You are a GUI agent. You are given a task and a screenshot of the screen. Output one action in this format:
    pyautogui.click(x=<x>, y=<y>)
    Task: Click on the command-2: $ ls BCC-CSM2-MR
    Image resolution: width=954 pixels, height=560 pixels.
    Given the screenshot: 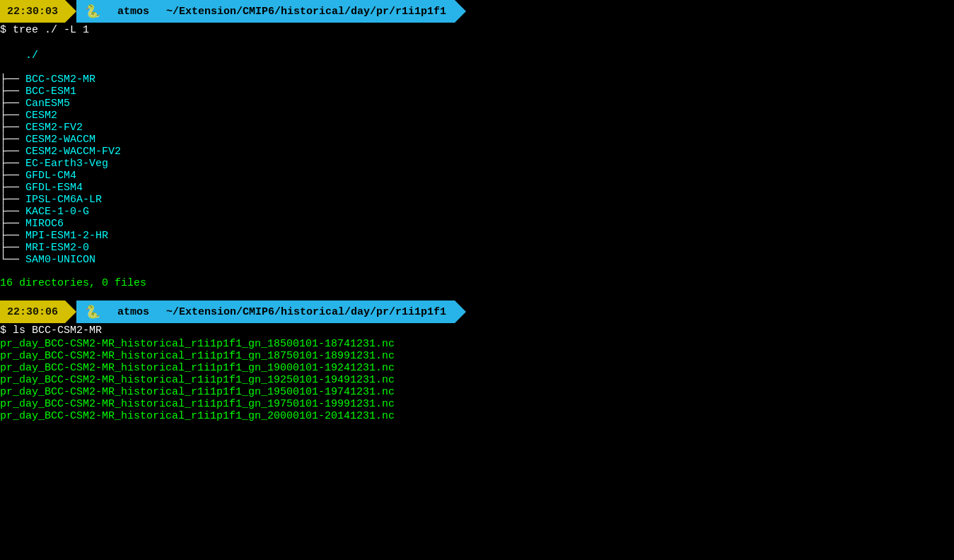 What is the action you would take?
    pyautogui.click(x=477, y=331)
    